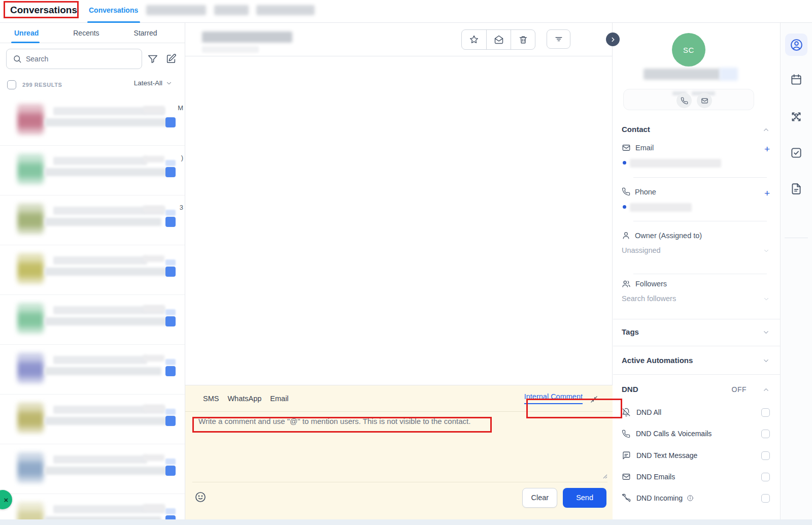 The width and height of the screenshot is (812, 525). What do you see at coordinates (92, 59) in the screenshot?
I see `search-row` at bounding box center [92, 59].